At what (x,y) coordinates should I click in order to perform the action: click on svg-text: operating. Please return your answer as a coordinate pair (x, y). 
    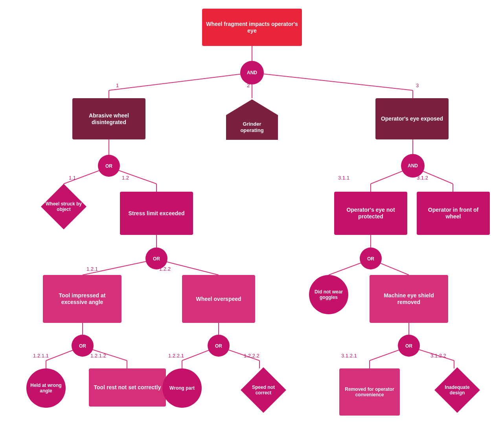
    Looking at the image, I should click on (252, 130).